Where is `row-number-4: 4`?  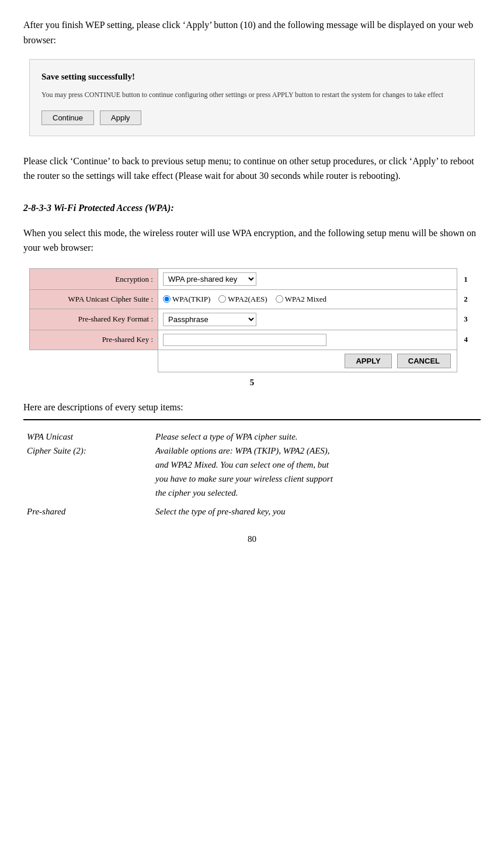 row-number-4: 4 is located at coordinates (466, 340).